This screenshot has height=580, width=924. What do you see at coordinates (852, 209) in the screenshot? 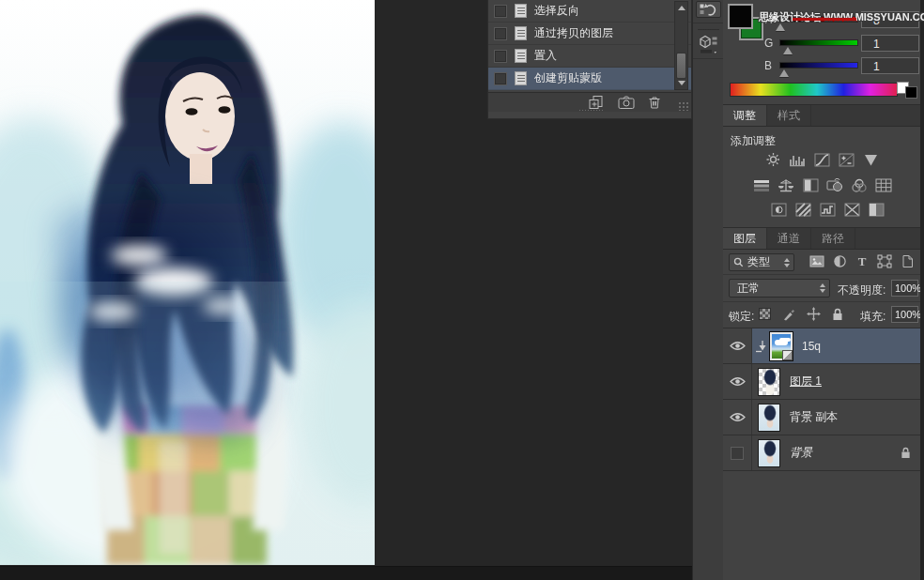
I see `gradient-map-icon` at bounding box center [852, 209].